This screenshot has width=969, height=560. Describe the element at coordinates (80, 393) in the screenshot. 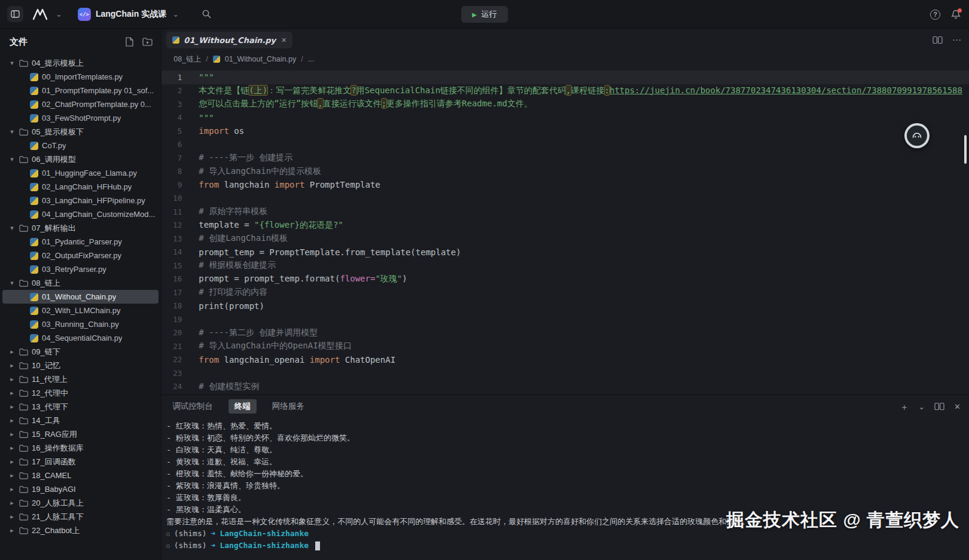

I see `tree-item-folder: ▸12_代理中` at that location.